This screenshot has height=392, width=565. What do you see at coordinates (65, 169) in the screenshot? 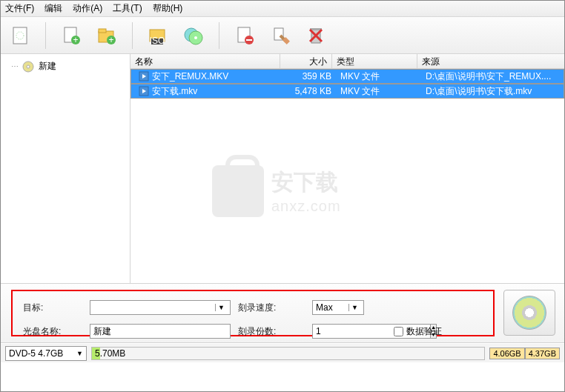
I see `sidebar: ⋯ 新建` at bounding box center [65, 169].